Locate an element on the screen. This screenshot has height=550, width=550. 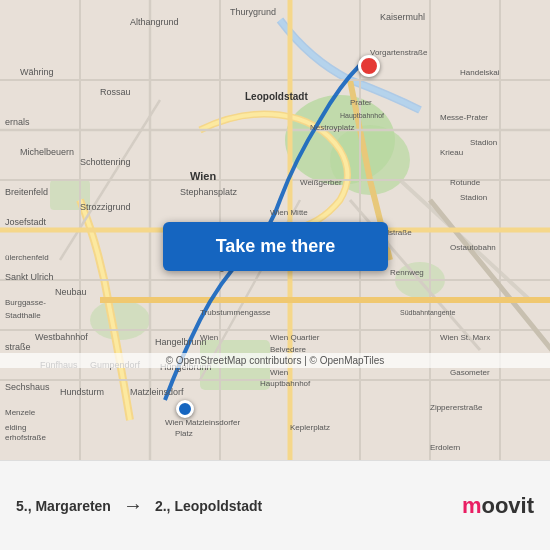
svg-text: Rennweg is located at coordinates (407, 272).